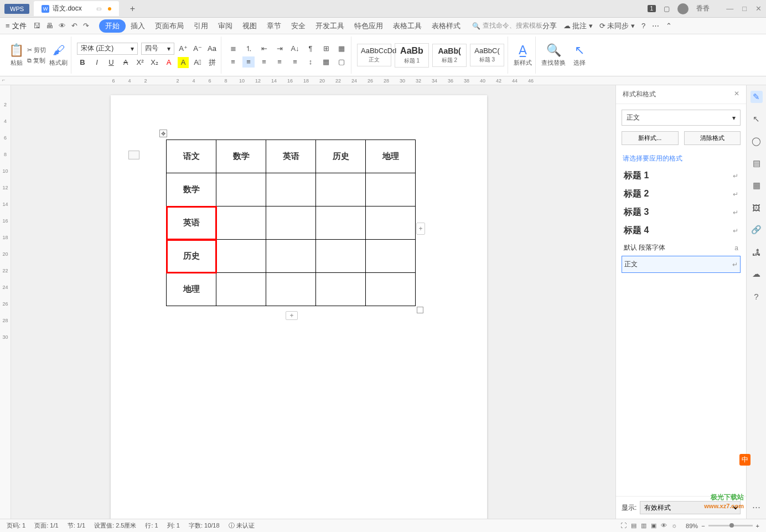  Describe the element at coordinates (757, 230) in the screenshot. I see `link-tool-icon: 🔗` at that location.